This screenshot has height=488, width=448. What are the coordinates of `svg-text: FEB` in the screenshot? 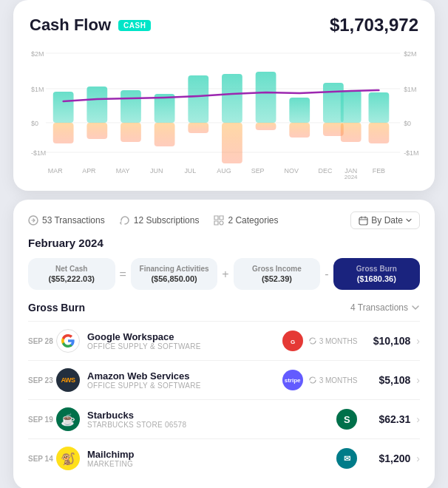 It's located at (379, 171).